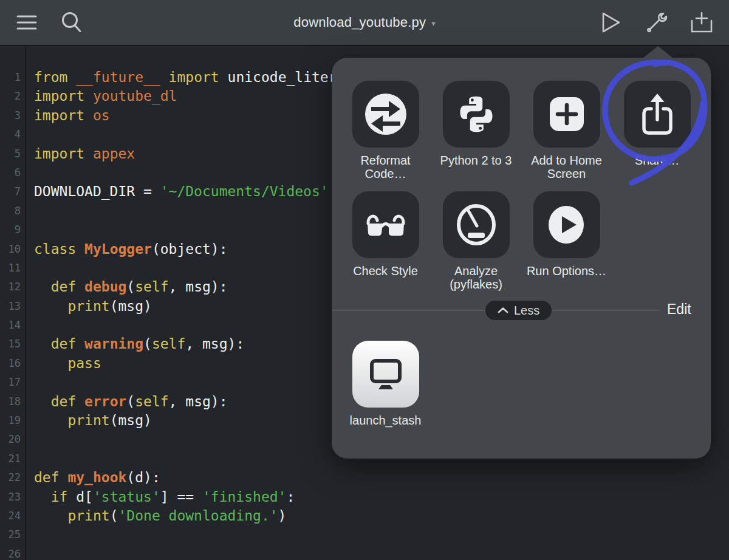  I want to click on line-number: 18, so click(12, 402).